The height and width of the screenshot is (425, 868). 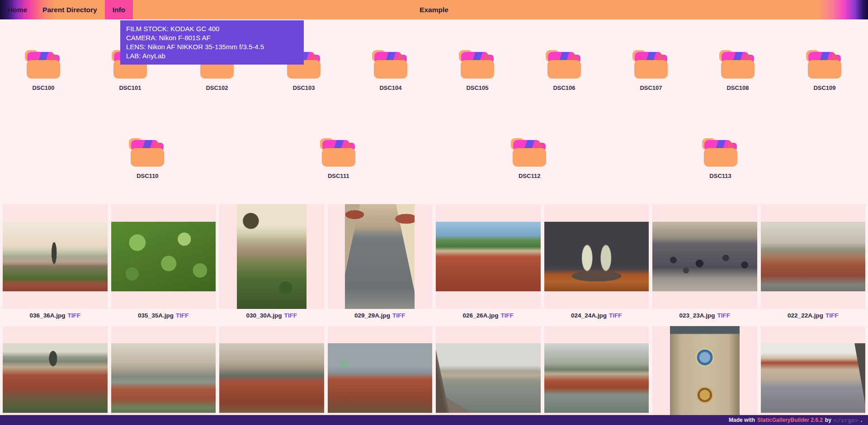 I want to click on folder-label: DSC103, so click(x=304, y=88).